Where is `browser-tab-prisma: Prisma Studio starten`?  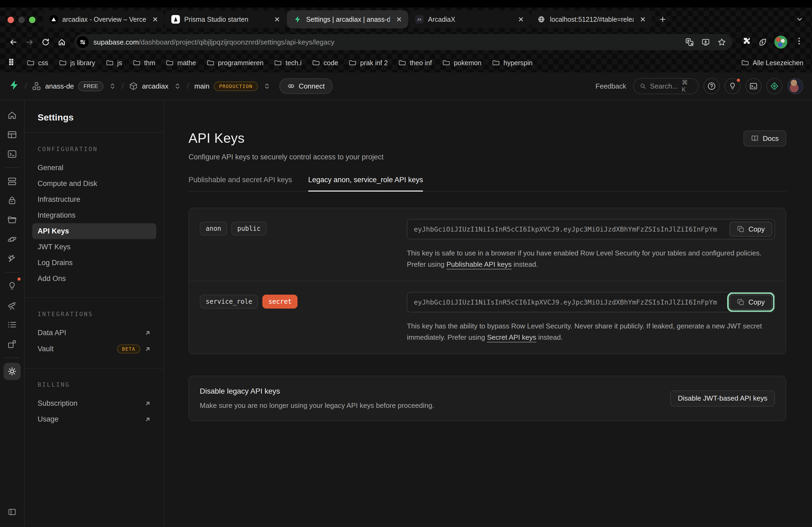
browser-tab-prisma: Prisma Studio starten is located at coordinates (226, 19).